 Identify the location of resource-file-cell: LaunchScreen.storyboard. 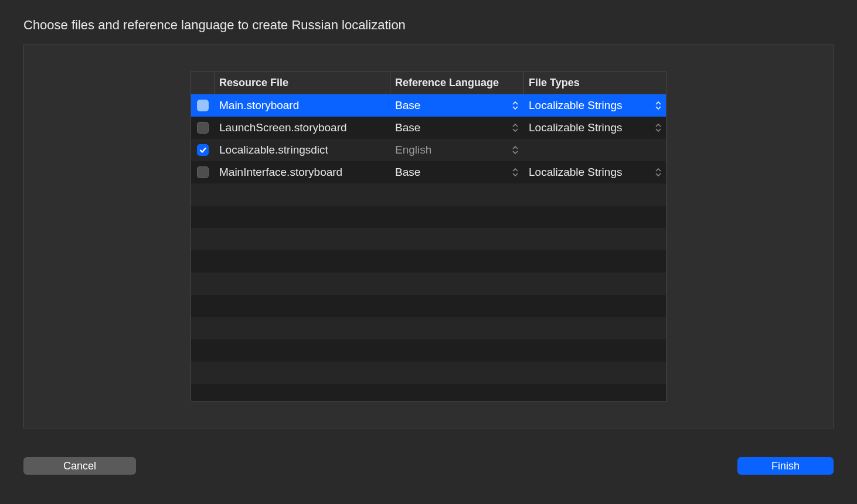
(302, 128).